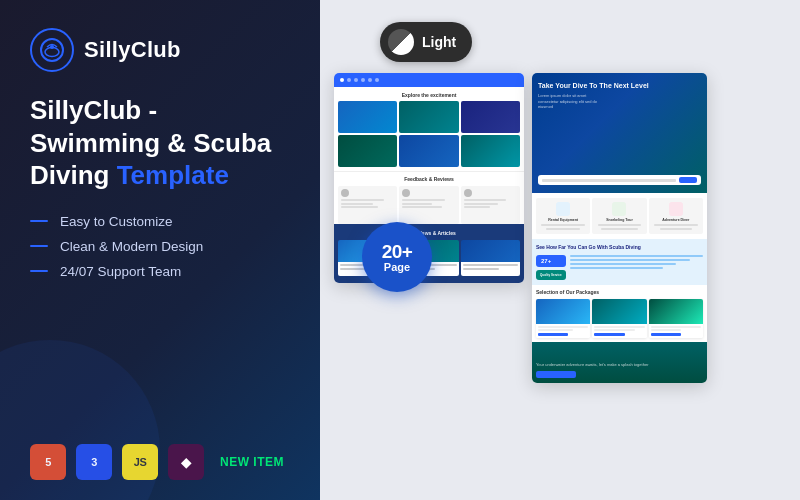 The image size is (800, 500). What do you see at coordinates (620, 365) in the screenshot?
I see `underwater-text: Your underwater adventure awaits, let's …` at bounding box center [620, 365].